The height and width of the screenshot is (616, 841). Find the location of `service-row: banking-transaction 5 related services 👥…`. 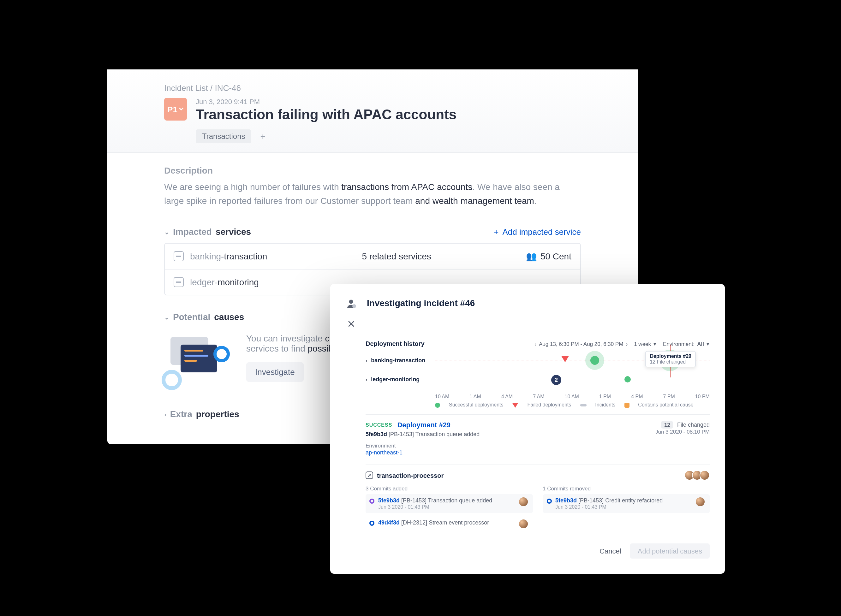

service-row: banking-transaction 5 related services 👥… is located at coordinates (373, 257).